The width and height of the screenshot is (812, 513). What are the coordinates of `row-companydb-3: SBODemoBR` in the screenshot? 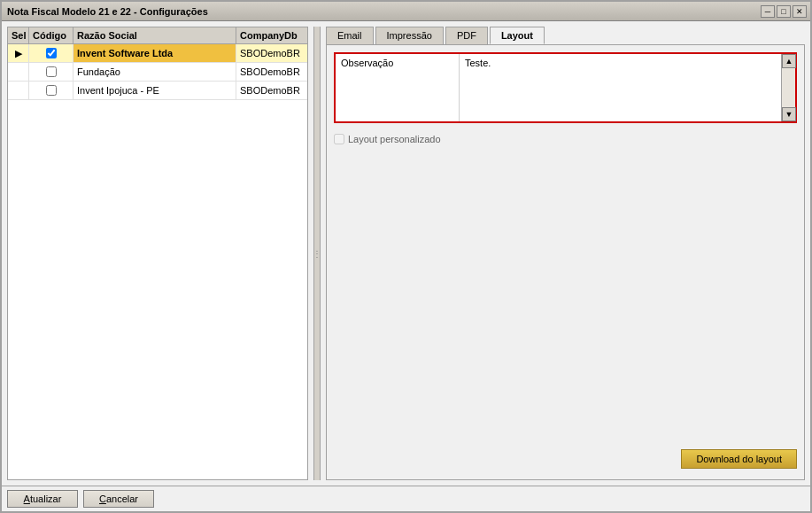 It's located at (272, 90).